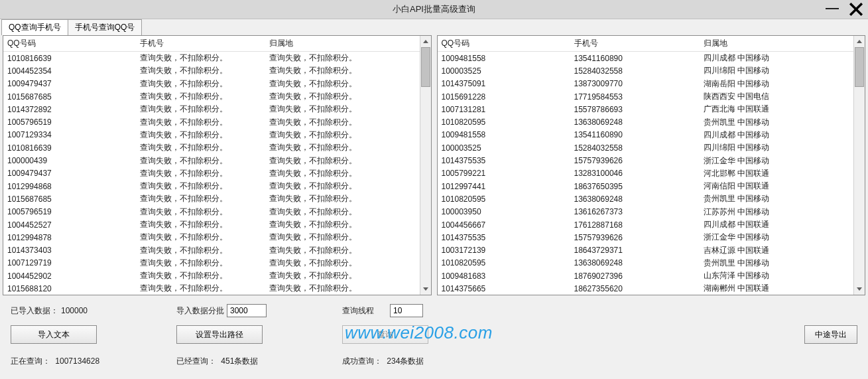 This screenshot has height=379, width=868. What do you see at coordinates (212, 224) in the screenshot?
I see `table-row: 1004452527查询失败，不扣除积分。查询失败，不扣除积分。` at bounding box center [212, 224].